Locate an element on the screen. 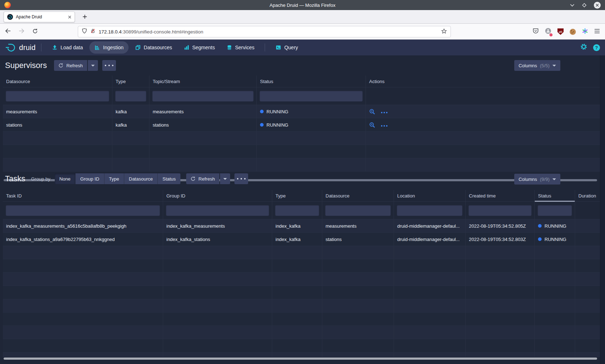 The width and height of the screenshot is (605, 364). window-maximize-button is located at coordinates (584, 5).